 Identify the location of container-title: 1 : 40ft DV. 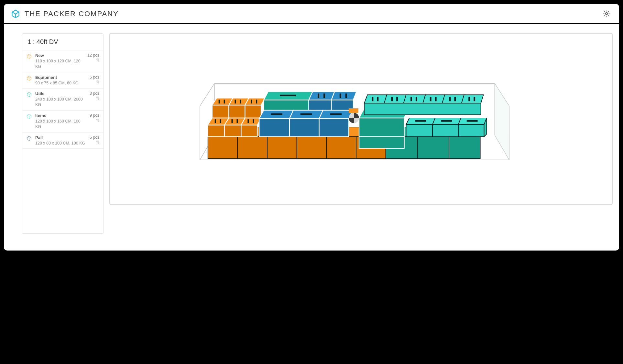
(63, 42).